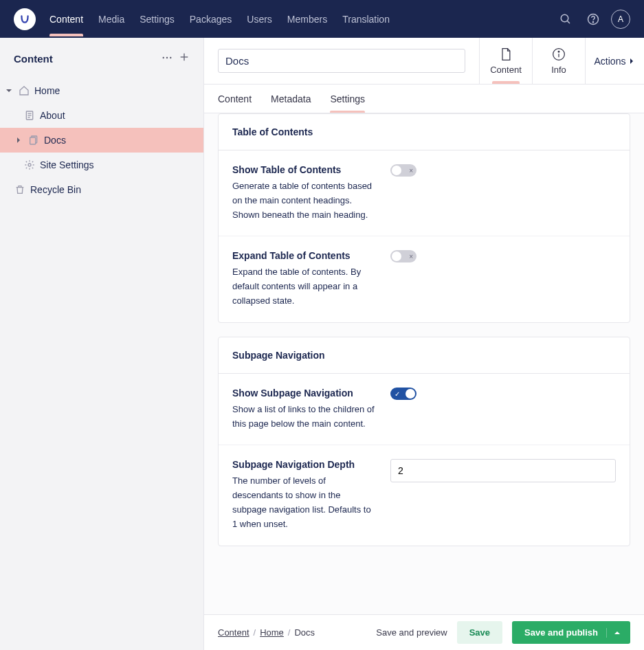 This screenshot has height=650, width=644. What do you see at coordinates (348, 99) in the screenshot?
I see `subtab-settings: Settings` at bounding box center [348, 99].